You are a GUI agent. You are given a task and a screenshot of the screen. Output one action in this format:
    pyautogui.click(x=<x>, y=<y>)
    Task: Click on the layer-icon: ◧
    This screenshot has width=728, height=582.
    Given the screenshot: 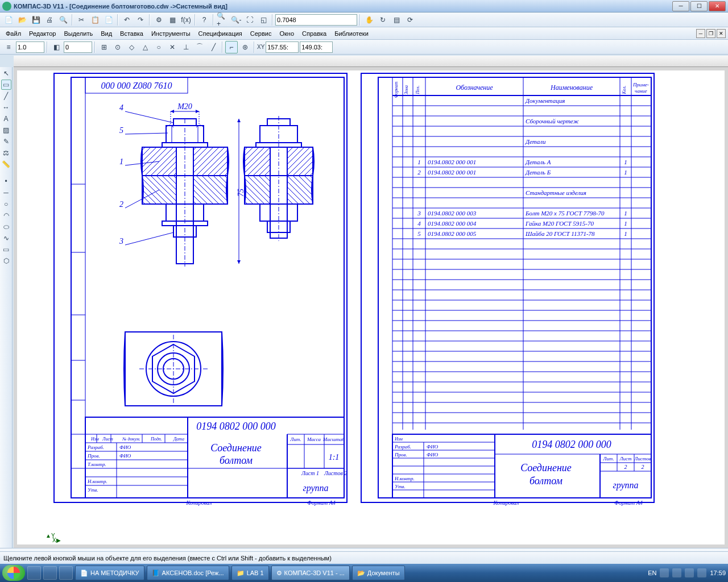 What is the action you would take?
    pyautogui.click(x=56, y=47)
    